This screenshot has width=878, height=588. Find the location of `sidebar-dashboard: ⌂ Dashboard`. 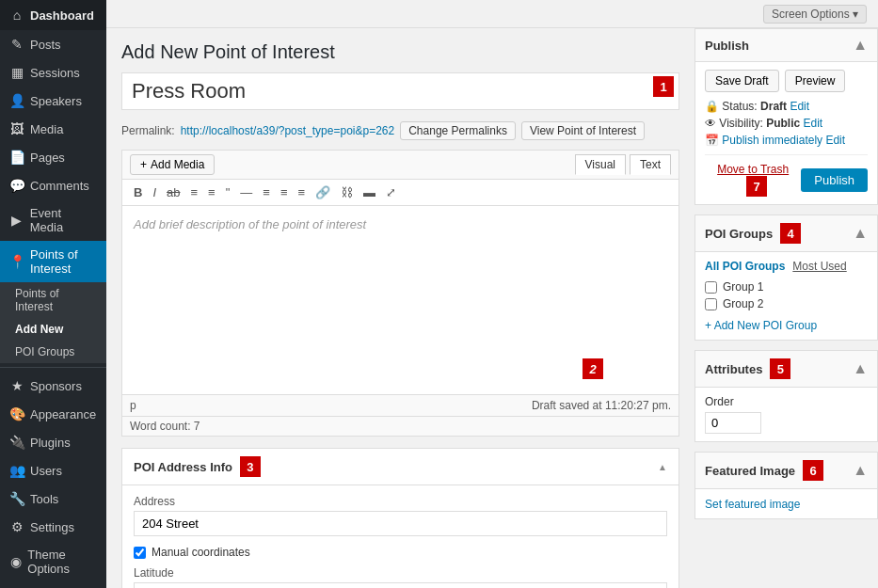

sidebar-dashboard: ⌂ Dashboard is located at coordinates (53, 15).